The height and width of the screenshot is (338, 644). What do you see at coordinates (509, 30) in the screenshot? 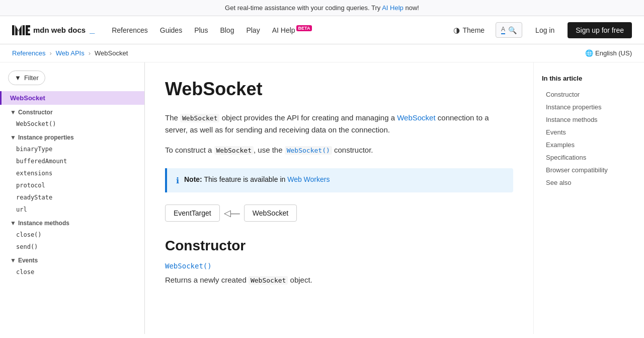
I see `search-button: A 🔍` at bounding box center [509, 30].